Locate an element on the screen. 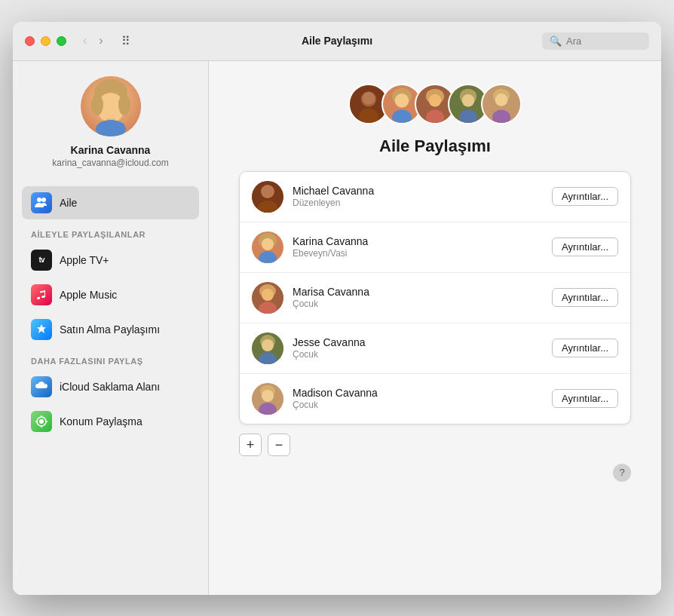 This screenshot has height=616, width=674. member-info-michael: Michael Cavanna Düzenleyen is located at coordinates (418, 196).